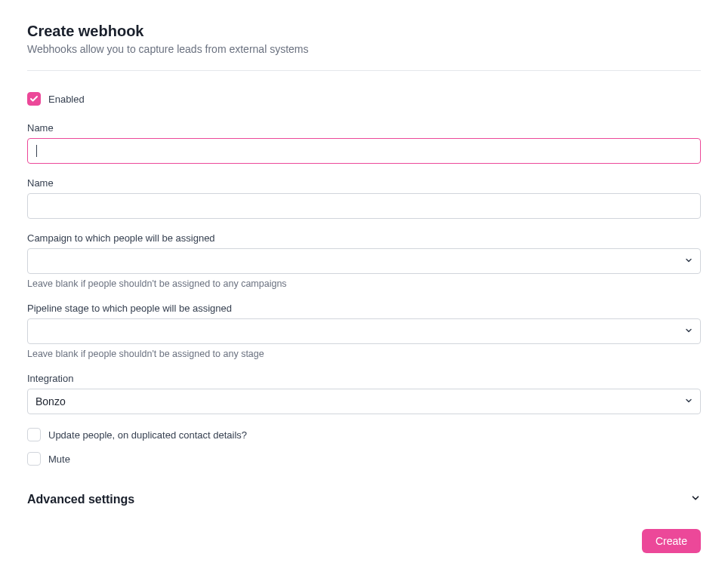 This screenshot has height=575, width=728. Describe the element at coordinates (364, 206) in the screenshot. I see `name2-input` at that location.